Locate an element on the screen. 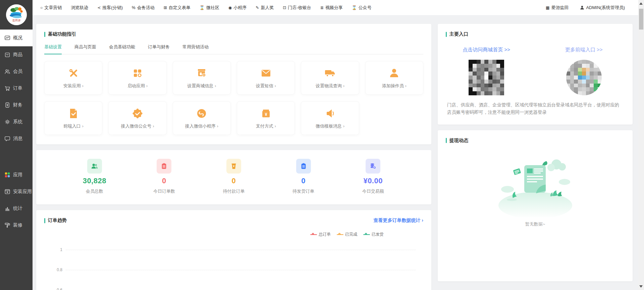 This screenshot has height=290, width=644. sidebar-item-system: 系统 is located at coordinates (16, 122).